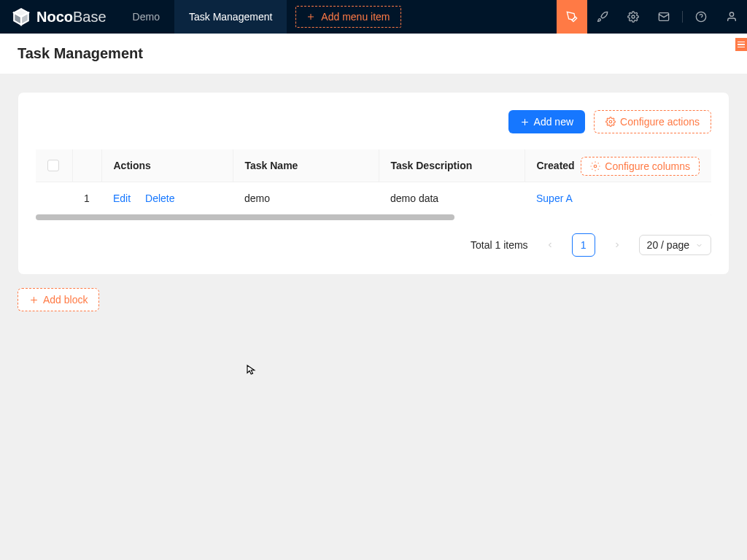 This screenshot has height=560, width=747. Describe the element at coordinates (554, 198) in the screenshot. I see `created-by-link: Super A` at that location.